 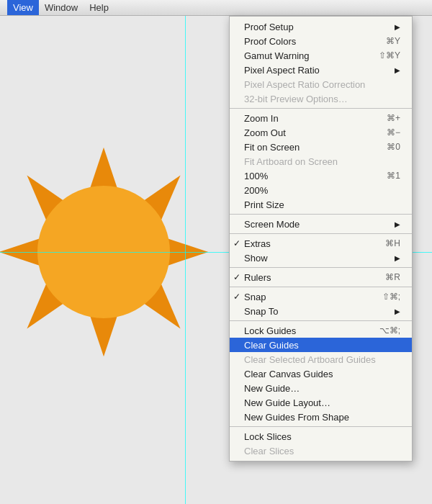 I want to click on menu-bar-window: Window, so click(x=61, y=7).